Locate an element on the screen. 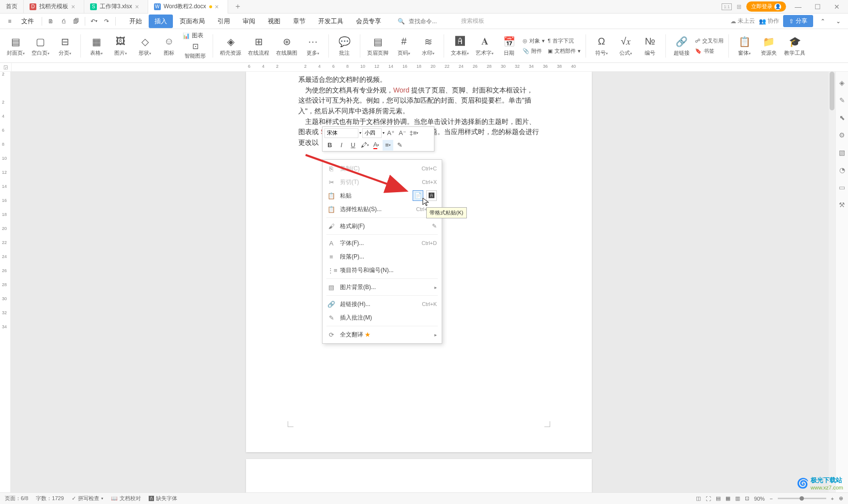  blank-page-button: ▢空白页▾ is located at coordinates (41, 46).